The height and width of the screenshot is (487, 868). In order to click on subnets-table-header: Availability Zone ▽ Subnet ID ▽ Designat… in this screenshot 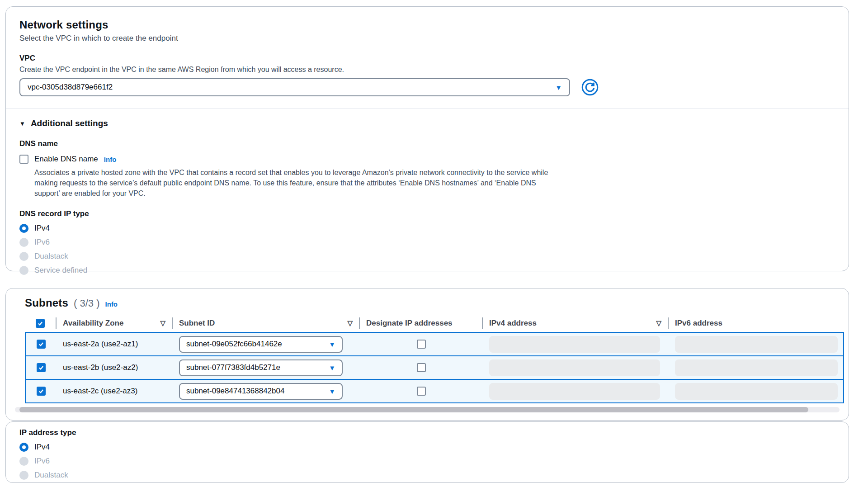, I will do `click(427, 323)`.